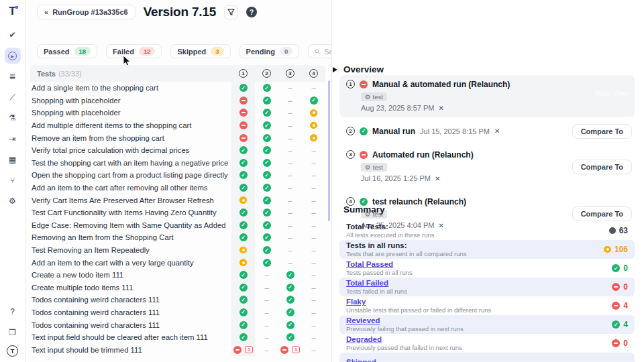 The width and height of the screenshot is (644, 362). Describe the element at coordinates (110, 150) in the screenshot. I see `test-name: Verify total price calculation with deci…` at that location.